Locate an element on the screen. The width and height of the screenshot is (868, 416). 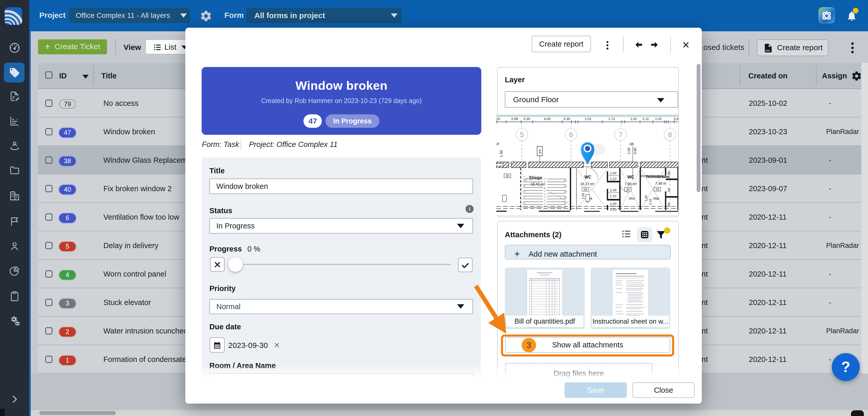
svg-text: 05A is located at coordinates (631, 199).